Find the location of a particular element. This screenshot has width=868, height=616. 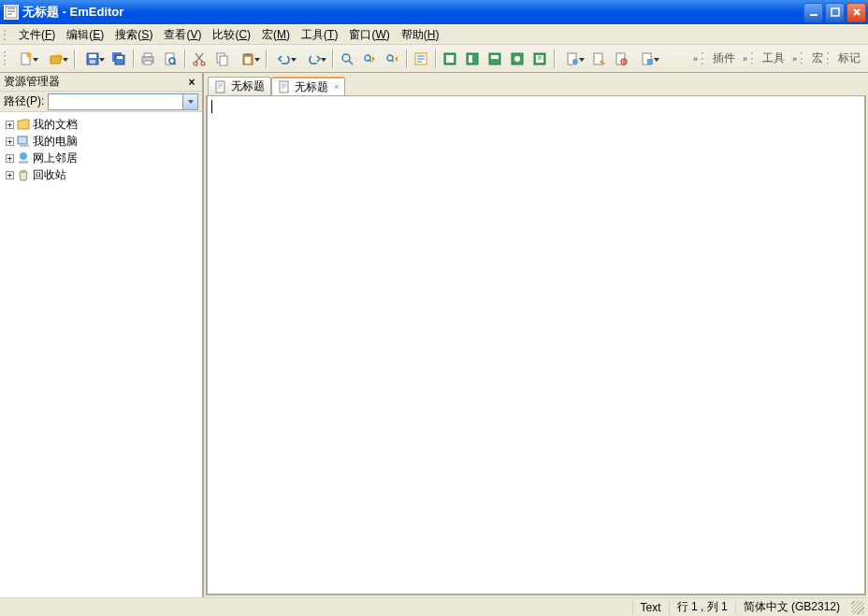

cfg2-button is located at coordinates (599, 59).